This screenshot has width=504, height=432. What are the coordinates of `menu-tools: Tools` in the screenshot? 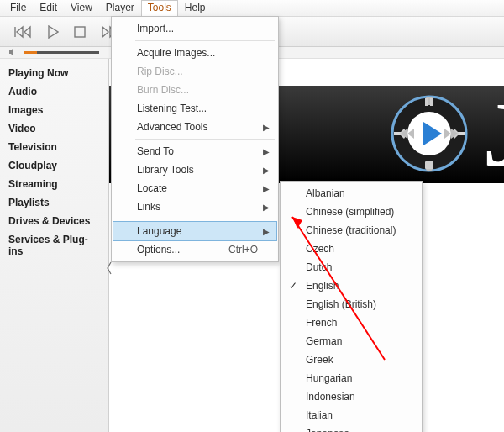 It's located at (160, 8).